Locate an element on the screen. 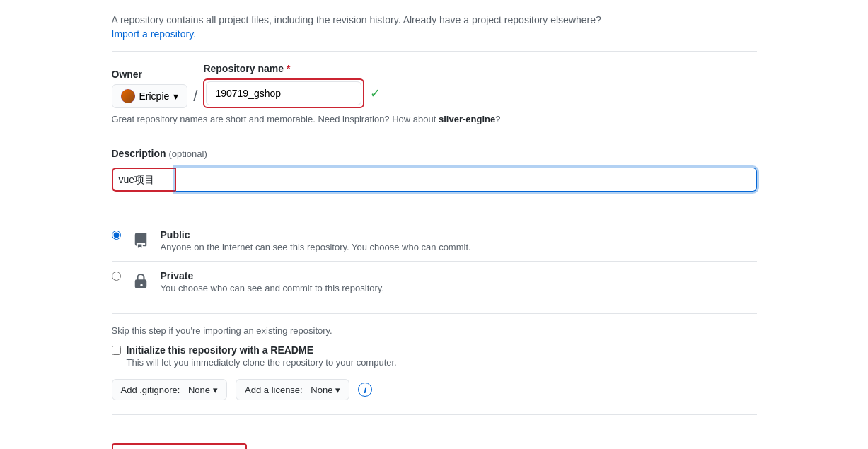  private-icon is located at coordinates (141, 281).